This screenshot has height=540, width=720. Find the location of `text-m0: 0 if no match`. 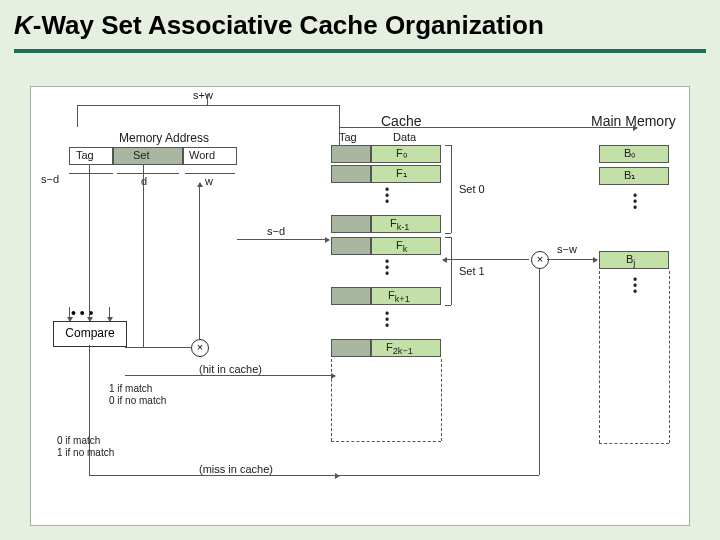

text-m0: 0 if no match is located at coordinates (138, 400).